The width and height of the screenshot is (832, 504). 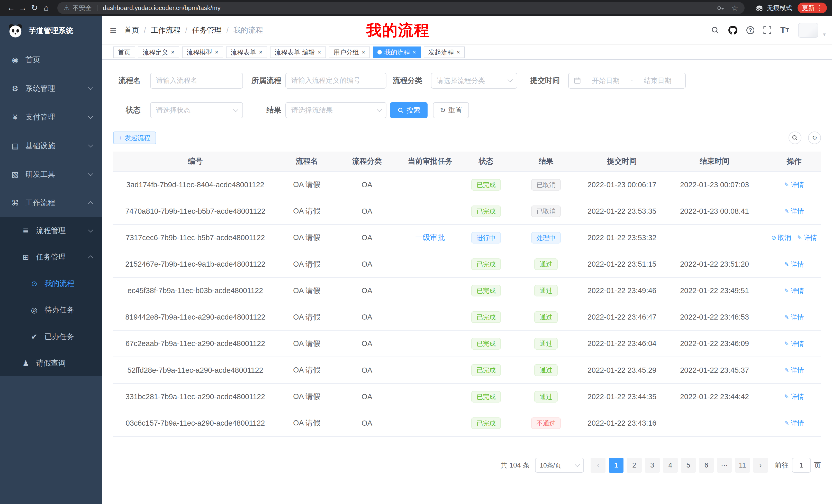 What do you see at coordinates (51, 146) in the screenshot?
I see `sidebar-item-infrastructure: ▤ 基础设施` at bounding box center [51, 146].